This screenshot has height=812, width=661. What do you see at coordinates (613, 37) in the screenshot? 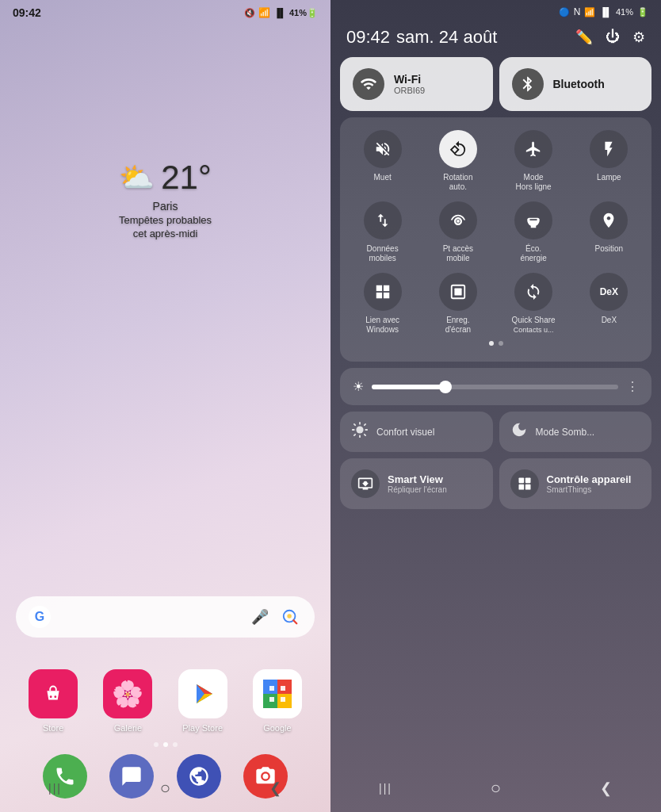
I see `qs-power-button: ⏻` at bounding box center [613, 37].